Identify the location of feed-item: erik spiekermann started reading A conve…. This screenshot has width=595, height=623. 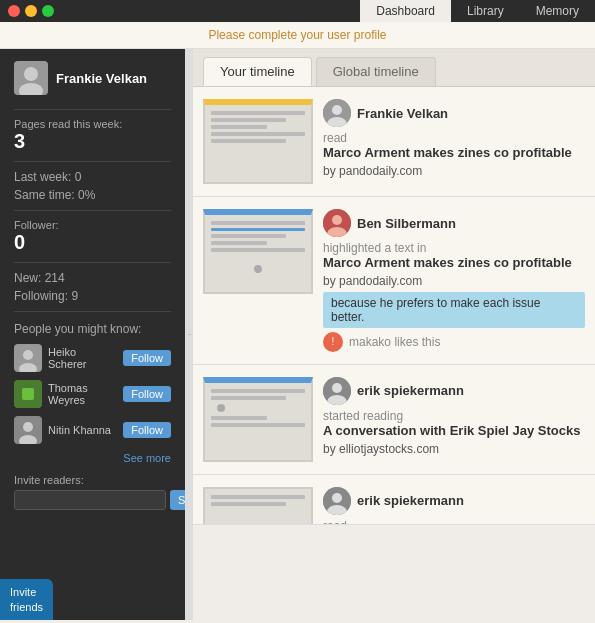
(394, 420).